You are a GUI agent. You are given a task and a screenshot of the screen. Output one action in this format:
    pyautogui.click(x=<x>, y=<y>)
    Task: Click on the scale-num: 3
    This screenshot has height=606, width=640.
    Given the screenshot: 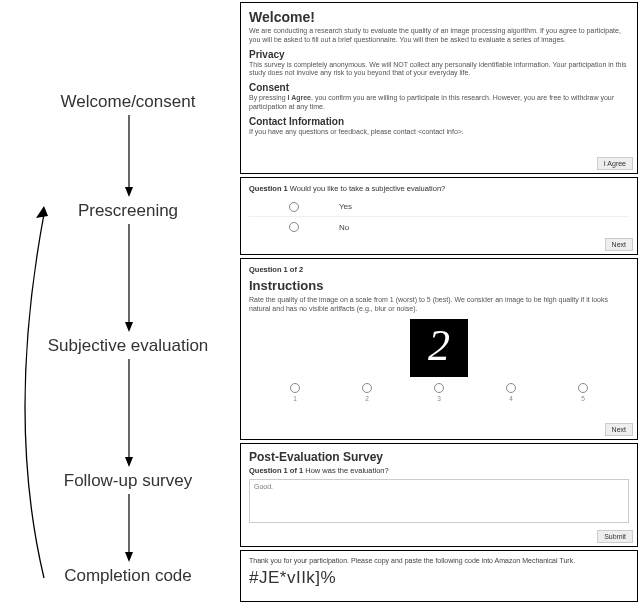 What is the action you would take?
    pyautogui.click(x=439, y=398)
    